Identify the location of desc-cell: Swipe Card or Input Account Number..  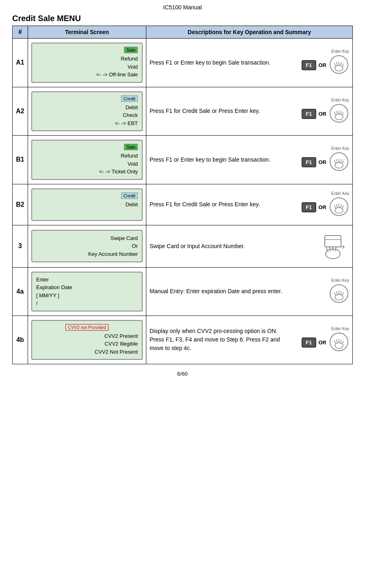
(250, 246).